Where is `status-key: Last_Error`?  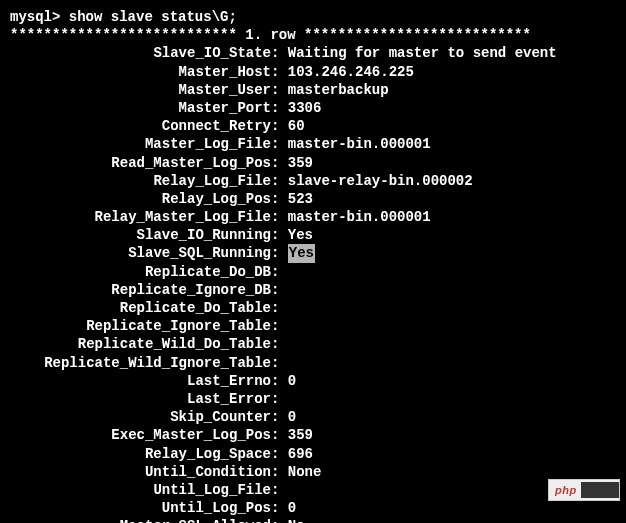
status-key: Last_Error is located at coordinates (140, 399).